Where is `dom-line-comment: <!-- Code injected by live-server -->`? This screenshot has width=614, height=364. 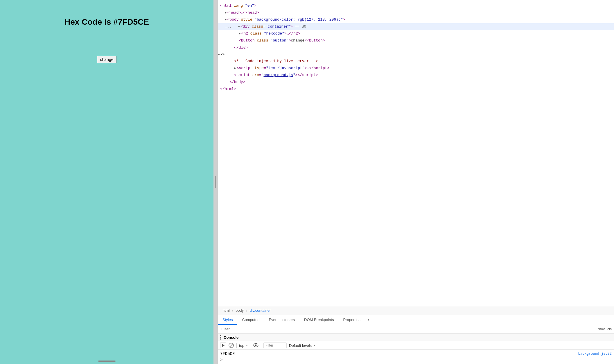
dom-line-comment: <!-- Code injected by live-server --> is located at coordinates (416, 61).